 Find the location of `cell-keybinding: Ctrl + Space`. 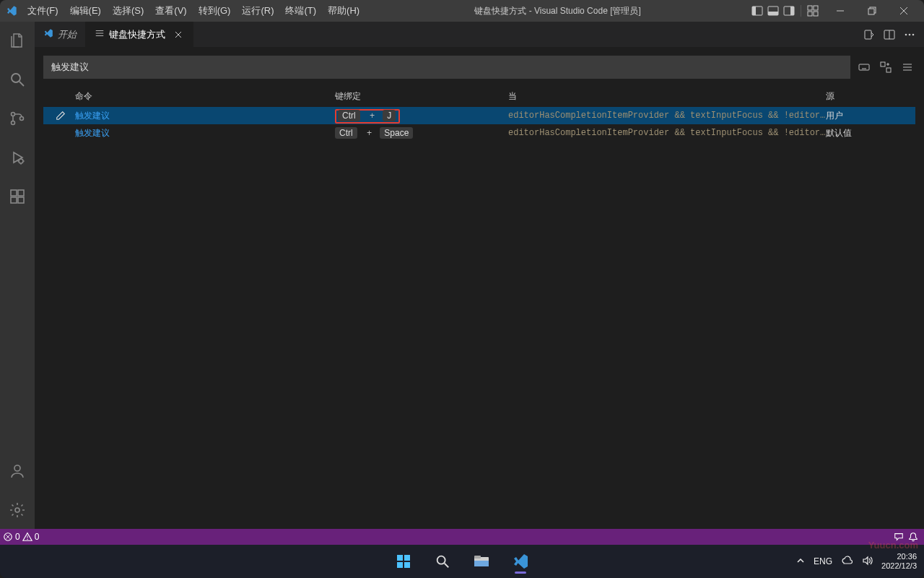

cell-keybinding: Ctrl + Space is located at coordinates (422, 133).